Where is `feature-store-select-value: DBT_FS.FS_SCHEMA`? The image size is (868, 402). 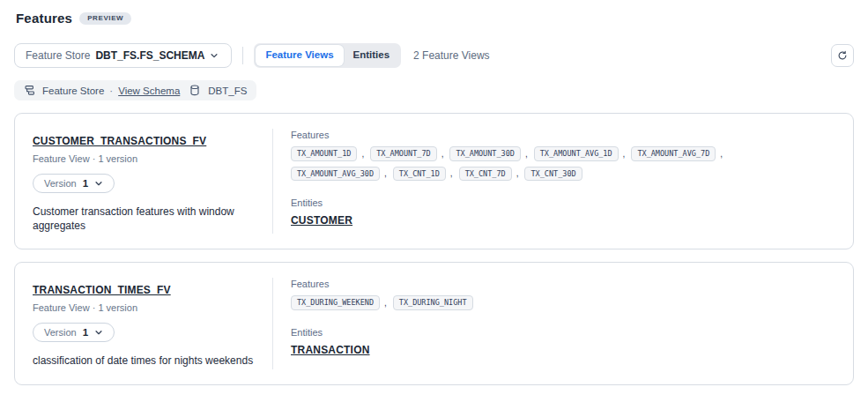 feature-store-select-value: DBT_FS.FS_SCHEMA is located at coordinates (150, 56).